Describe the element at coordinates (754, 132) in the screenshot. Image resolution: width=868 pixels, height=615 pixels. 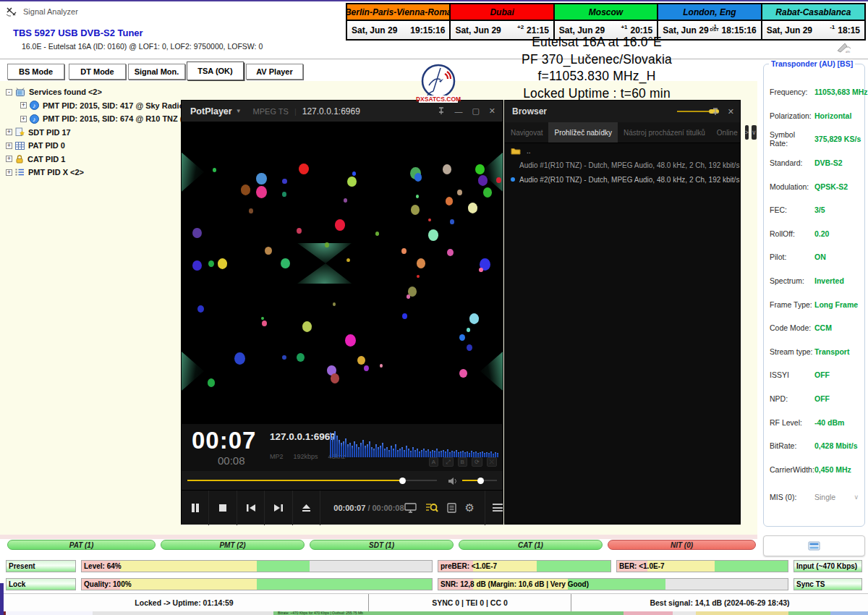
I see `browser-tab-dropdown: ∨` at that location.